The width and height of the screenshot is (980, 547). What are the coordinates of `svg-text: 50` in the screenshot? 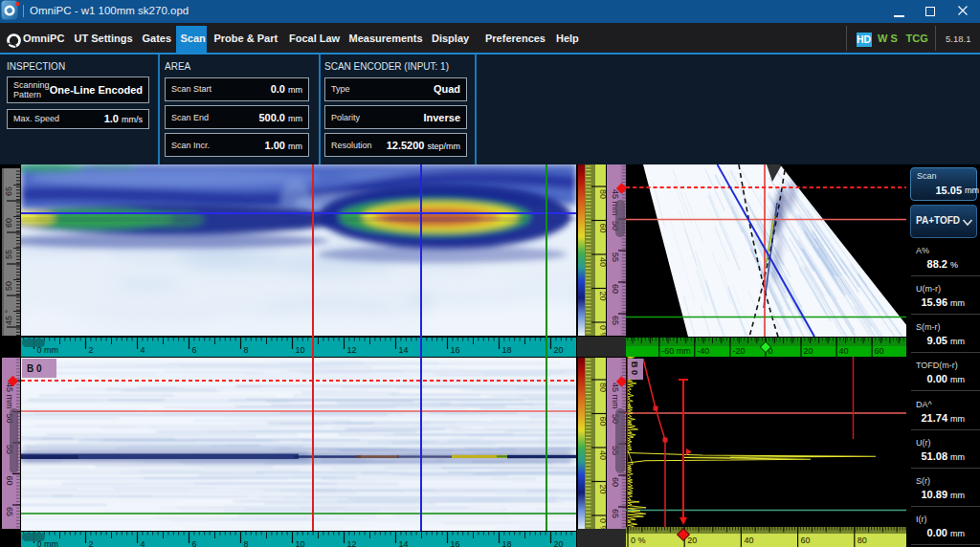 It's located at (9, 286).